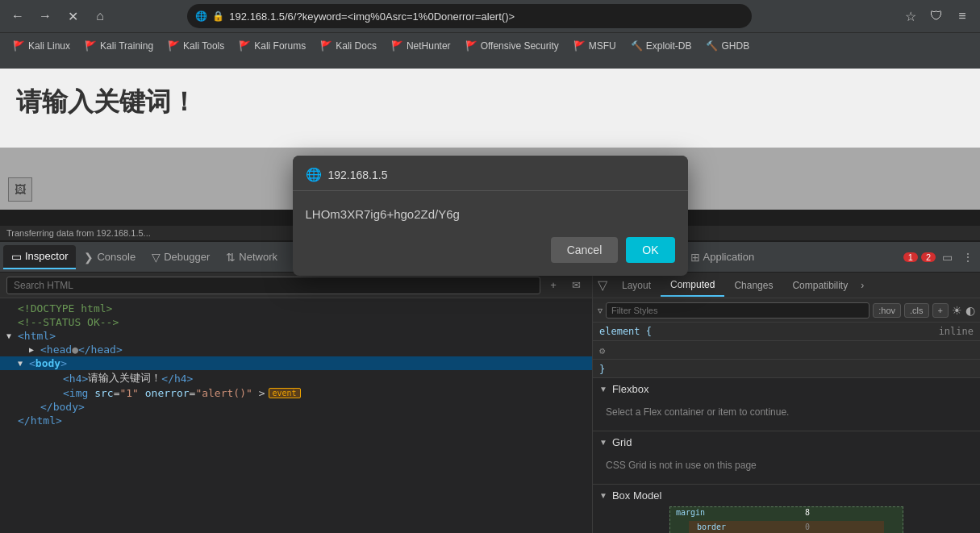  I want to click on nethunter-icon: 🚩, so click(397, 46).